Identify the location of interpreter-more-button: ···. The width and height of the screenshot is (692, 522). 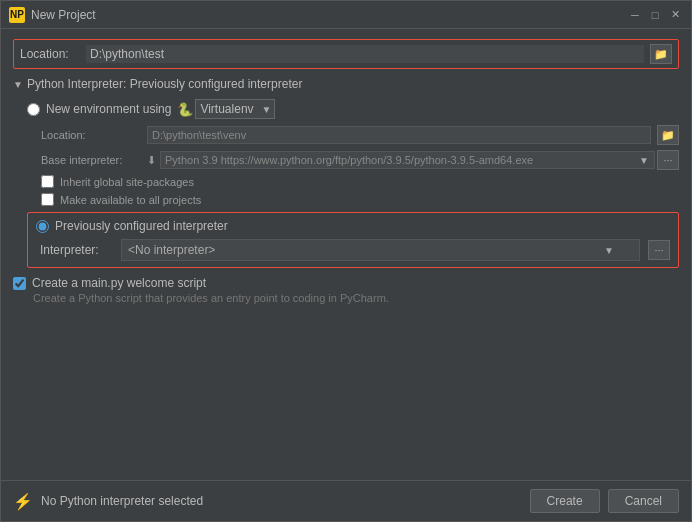
(659, 250).